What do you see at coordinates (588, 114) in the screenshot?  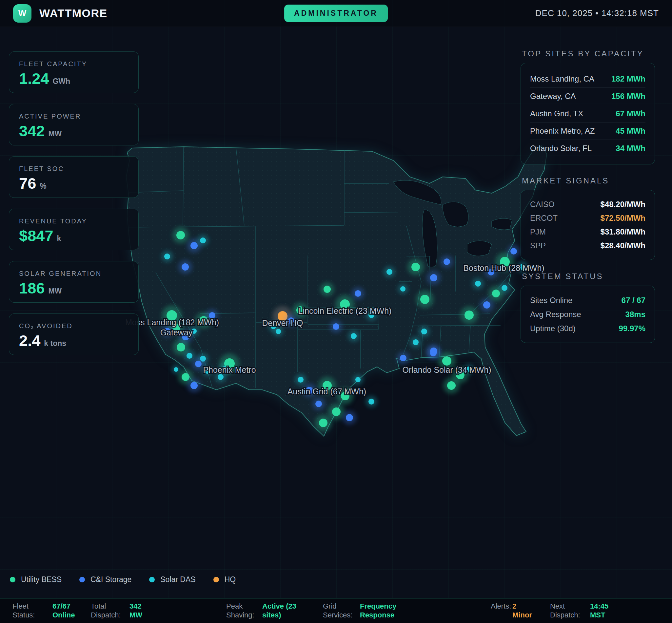 I see `top-sites-panel: Moss Landing, CA182 MWhGateway, CA156 MW…` at bounding box center [588, 114].